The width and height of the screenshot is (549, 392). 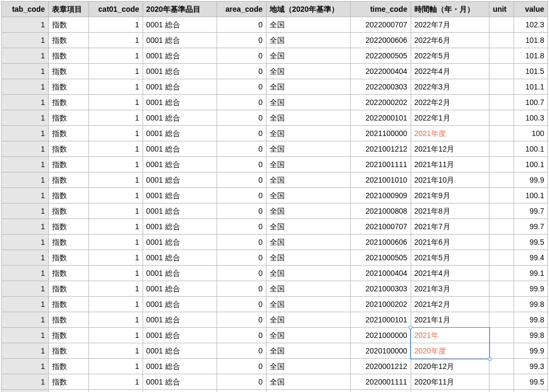 What do you see at coordinates (450, 227) in the screenshot?
I see `cell-time: 2021年7月` at bounding box center [450, 227].